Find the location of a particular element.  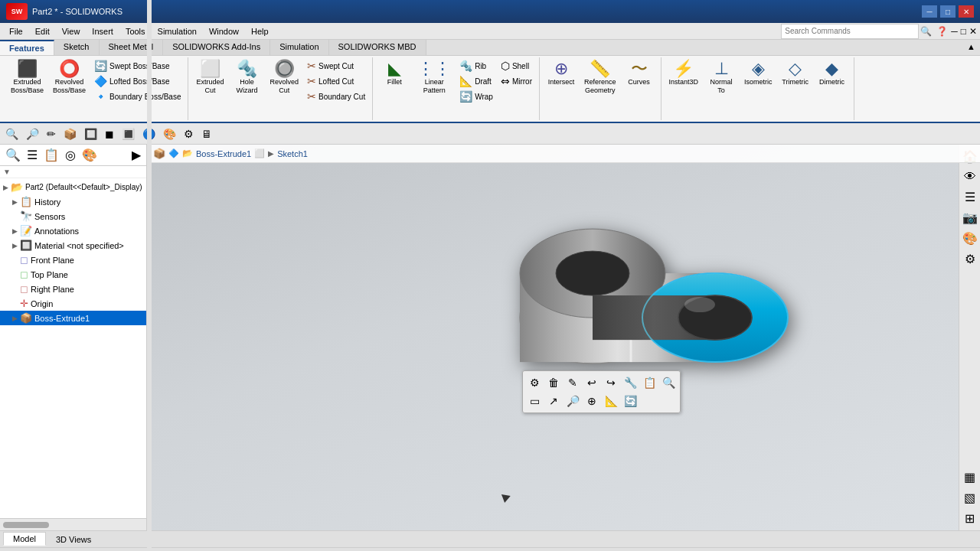

tree-item-material: ▶ 🔲 Material <not specified> is located at coordinates (74, 245).